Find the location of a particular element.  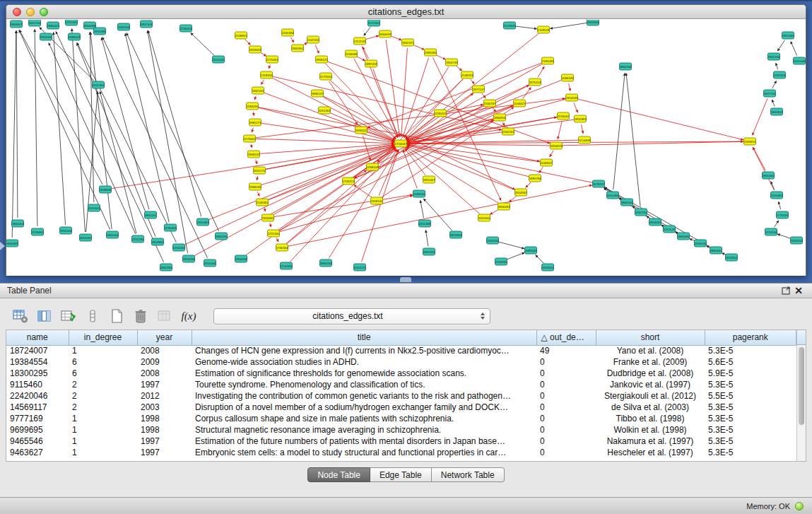

network-node: 2051006 is located at coordinates (800, 61).